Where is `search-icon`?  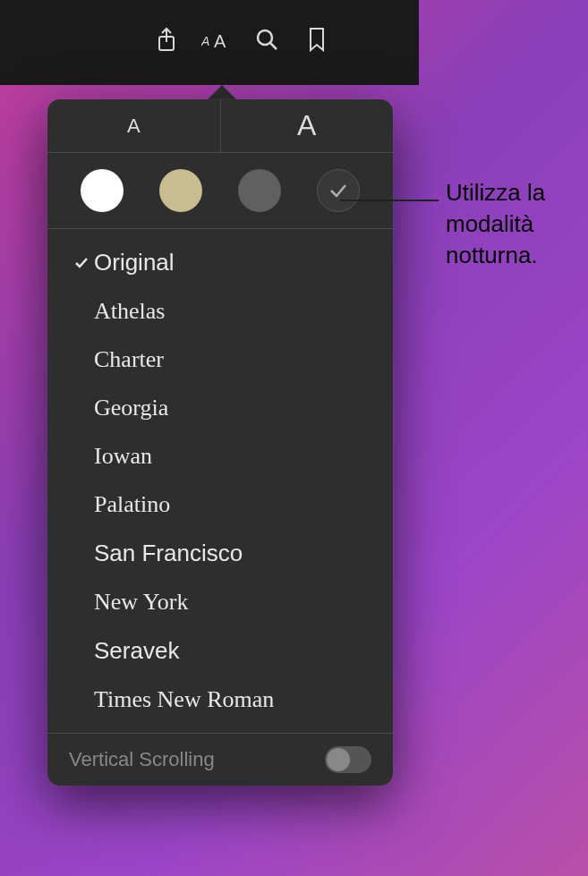
search-icon is located at coordinates (267, 39).